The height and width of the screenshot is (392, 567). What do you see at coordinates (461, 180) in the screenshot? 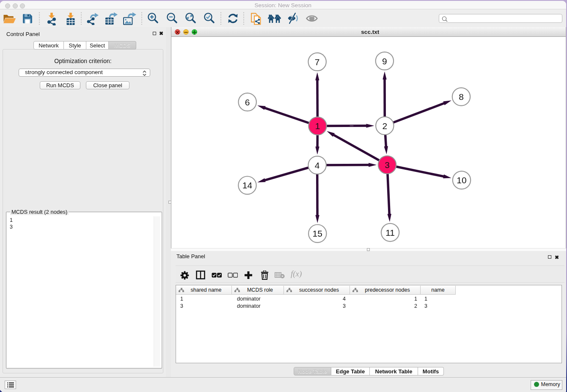
I see `svg-text: 10` at bounding box center [461, 180].